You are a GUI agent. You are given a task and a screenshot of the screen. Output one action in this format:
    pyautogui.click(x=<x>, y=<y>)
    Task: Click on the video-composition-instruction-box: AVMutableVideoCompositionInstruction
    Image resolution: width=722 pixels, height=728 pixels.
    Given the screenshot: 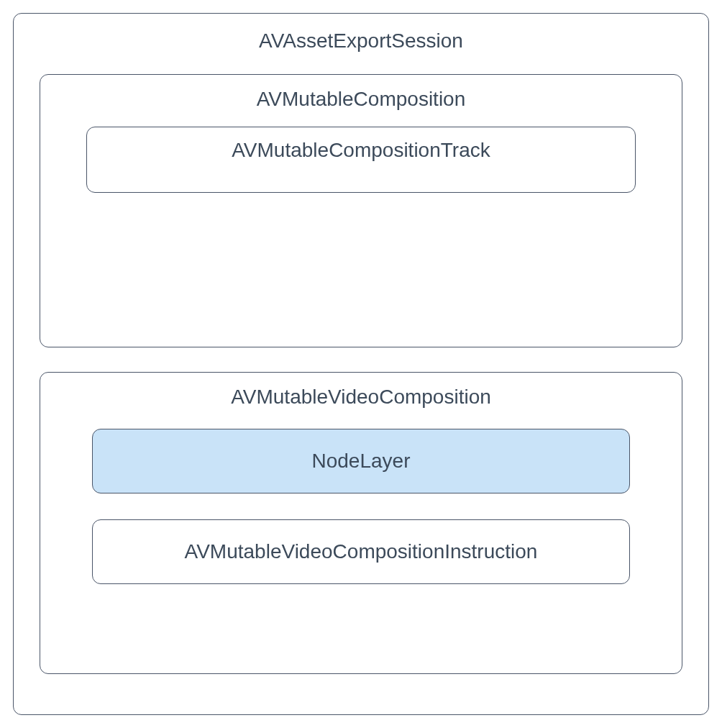 What is the action you would take?
    pyautogui.click(x=361, y=552)
    